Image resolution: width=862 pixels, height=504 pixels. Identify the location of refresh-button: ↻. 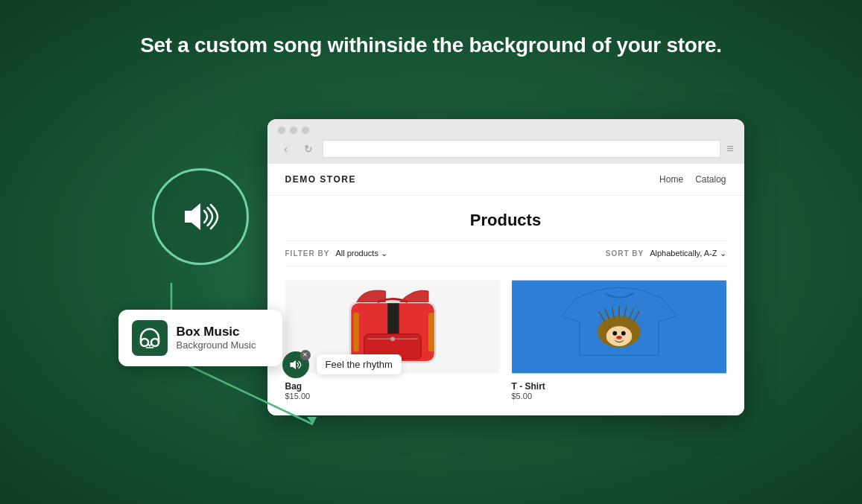
(308, 149).